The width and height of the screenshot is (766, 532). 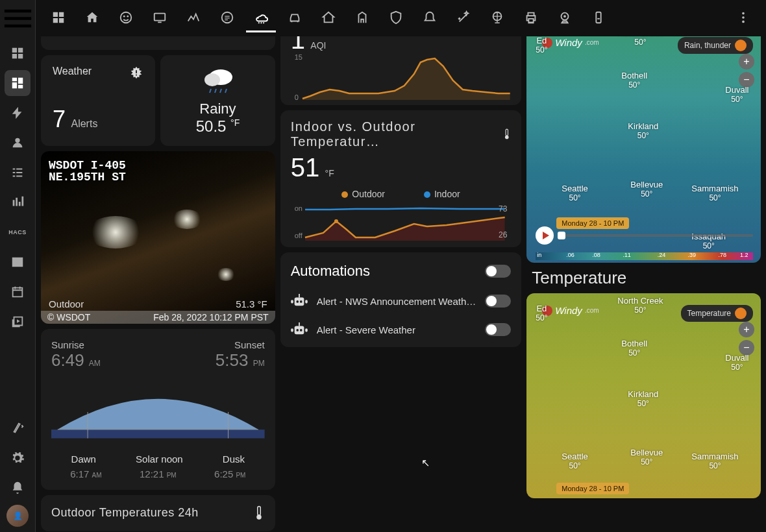 What do you see at coordinates (92, 18) in the screenshot?
I see `tab-house` at bounding box center [92, 18].